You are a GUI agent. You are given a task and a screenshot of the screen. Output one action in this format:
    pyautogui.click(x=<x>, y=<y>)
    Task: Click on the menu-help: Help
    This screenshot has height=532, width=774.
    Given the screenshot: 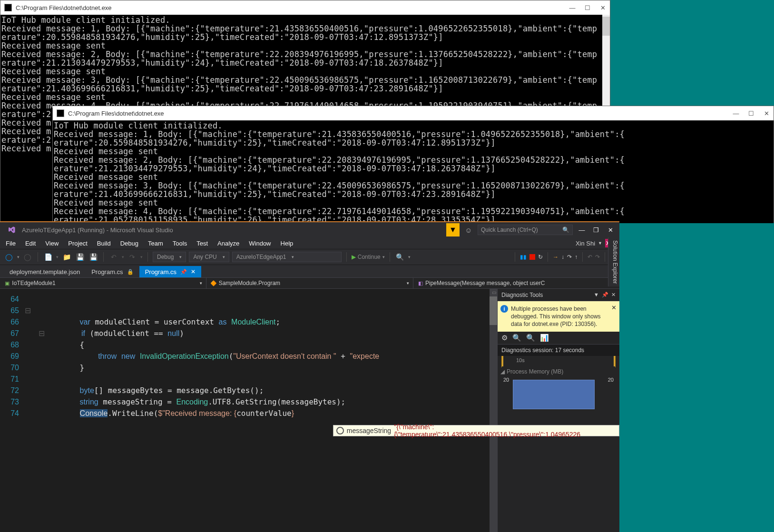 What is the action you would take?
    pyautogui.click(x=287, y=244)
    